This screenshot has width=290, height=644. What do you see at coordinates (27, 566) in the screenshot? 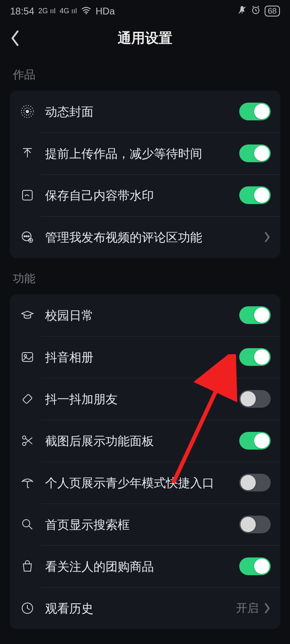
I see `shopping-bag-icon` at bounding box center [27, 566].